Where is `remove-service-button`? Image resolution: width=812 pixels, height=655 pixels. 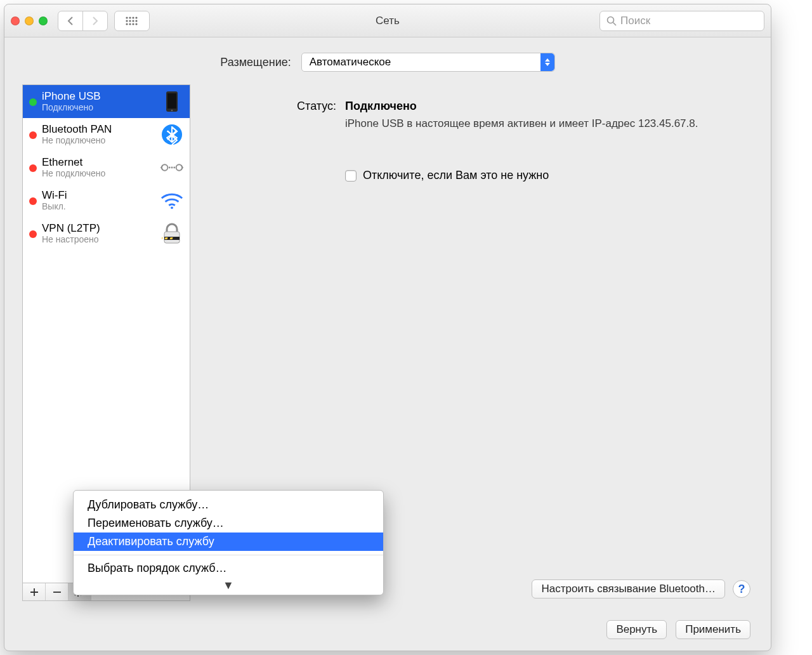
remove-service-button is located at coordinates (57, 592).